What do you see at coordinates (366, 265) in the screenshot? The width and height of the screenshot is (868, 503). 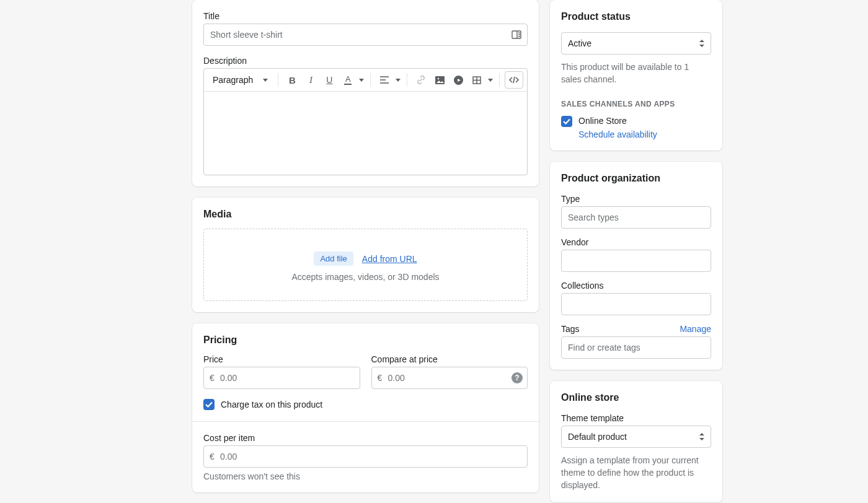 I see `media-dropzone: Add file Add from URL Accepts images, vi…` at bounding box center [366, 265].